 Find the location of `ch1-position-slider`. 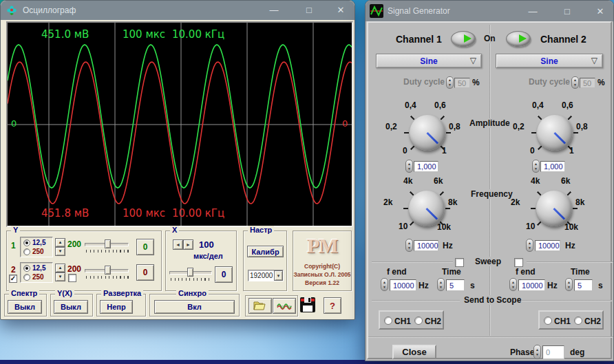

ch1-position-slider is located at coordinates (107, 246).